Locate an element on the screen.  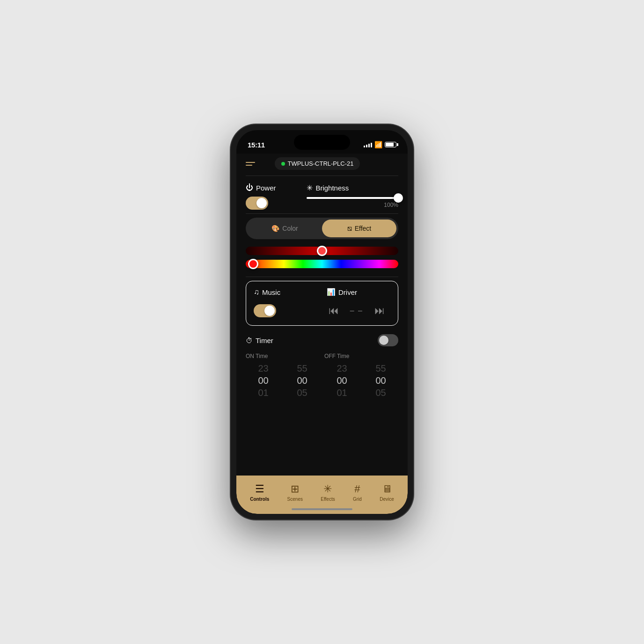
brightness-thumb is located at coordinates (398, 198).